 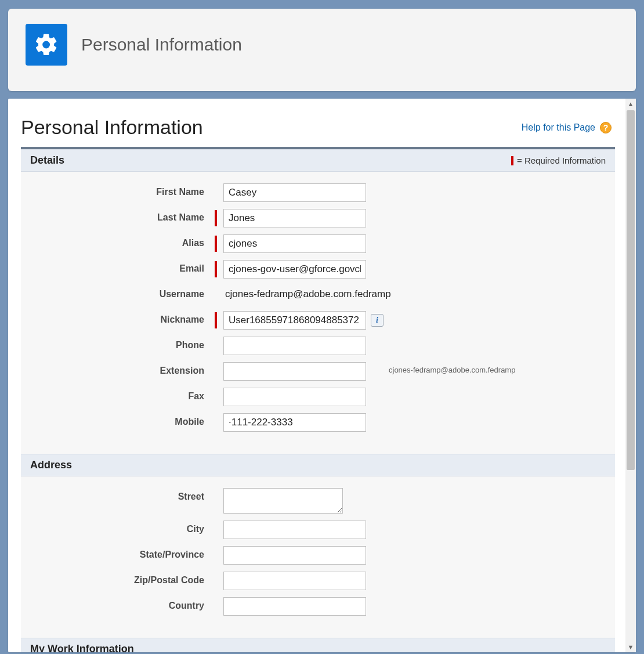 What do you see at coordinates (122, 553) in the screenshot?
I see `label-state: State/Province` at bounding box center [122, 553].